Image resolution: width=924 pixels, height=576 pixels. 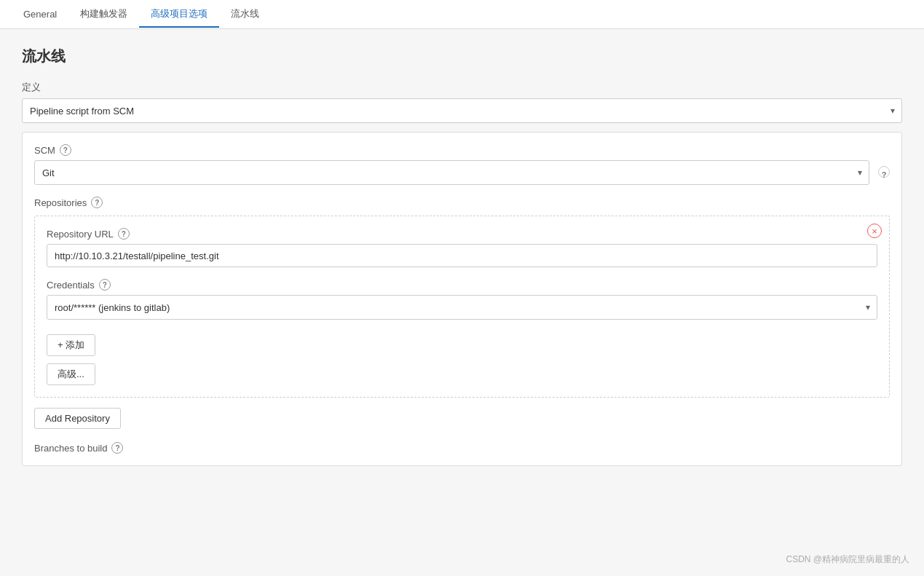 What do you see at coordinates (71, 449) in the screenshot?
I see `branches-label-text: Branches to build` at bounding box center [71, 449].